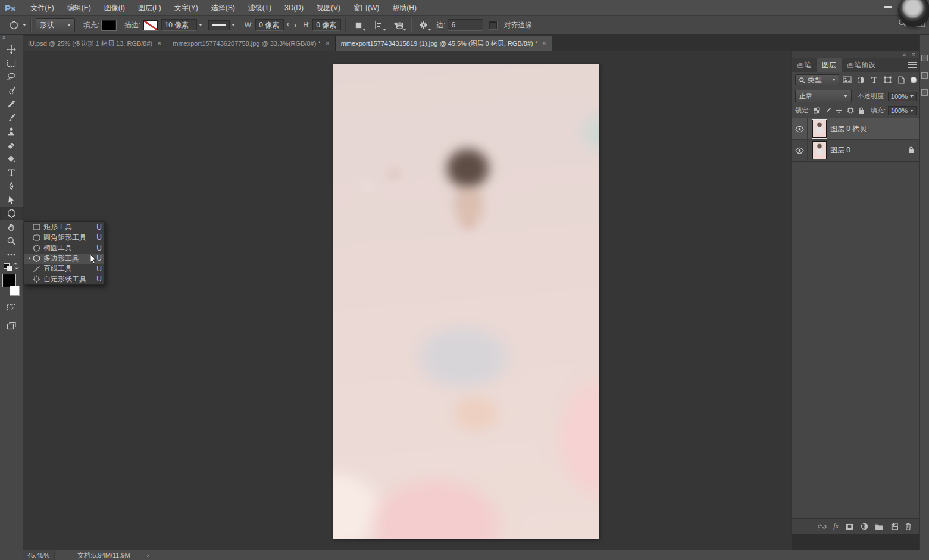 This screenshot has width=929, height=560. Describe the element at coordinates (840, 150) in the screenshot. I see `layer-name: 图层 0` at that location.